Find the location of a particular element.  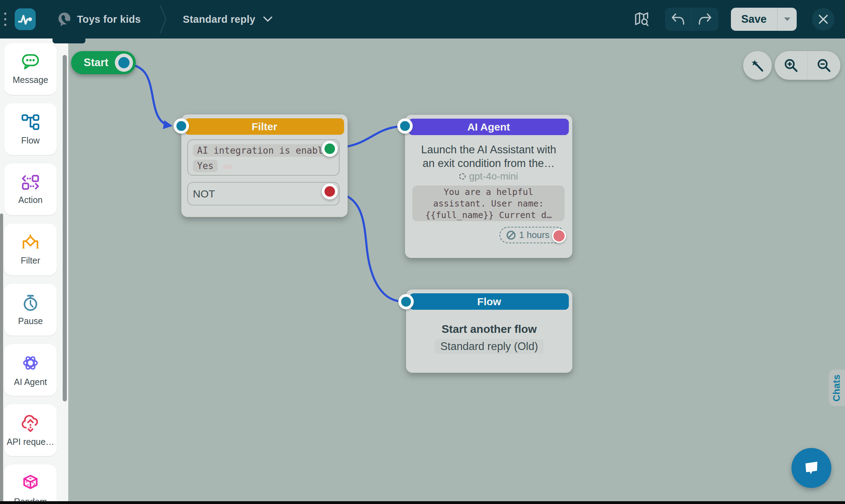

palette-item-label: Filter is located at coordinates (30, 260).